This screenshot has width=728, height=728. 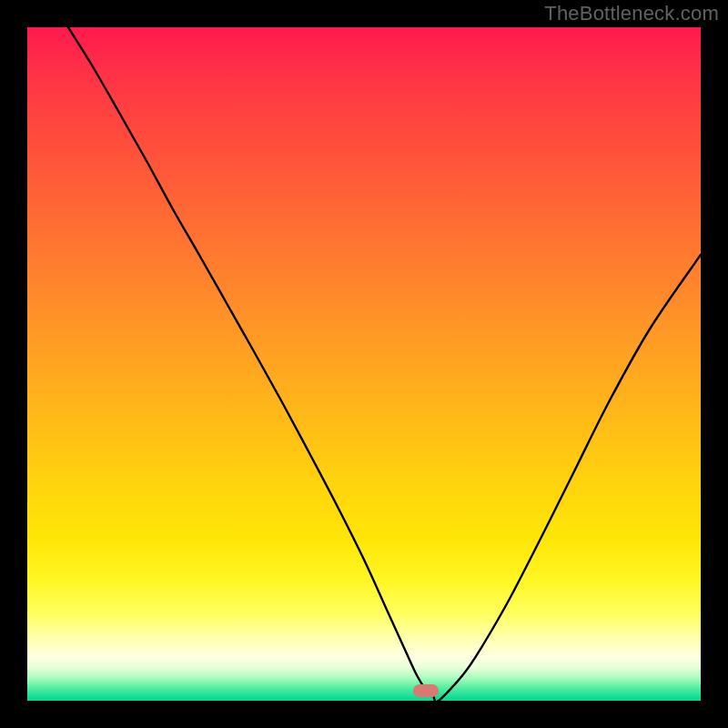 What do you see at coordinates (632, 14) in the screenshot?
I see `watermark-text: TheBottleneck.com` at bounding box center [632, 14].